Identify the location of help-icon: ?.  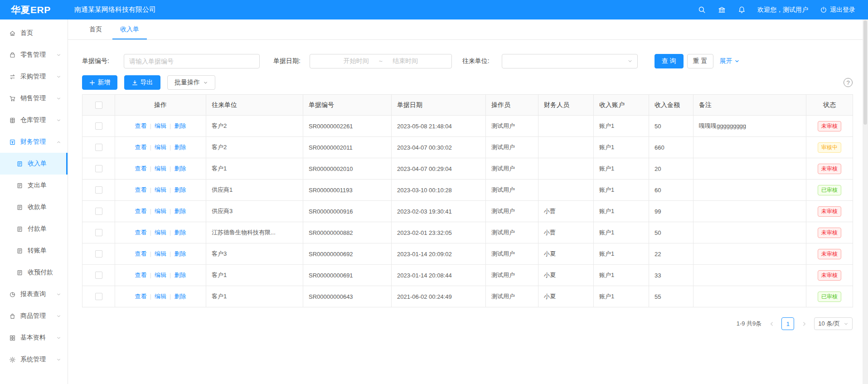
(848, 83).